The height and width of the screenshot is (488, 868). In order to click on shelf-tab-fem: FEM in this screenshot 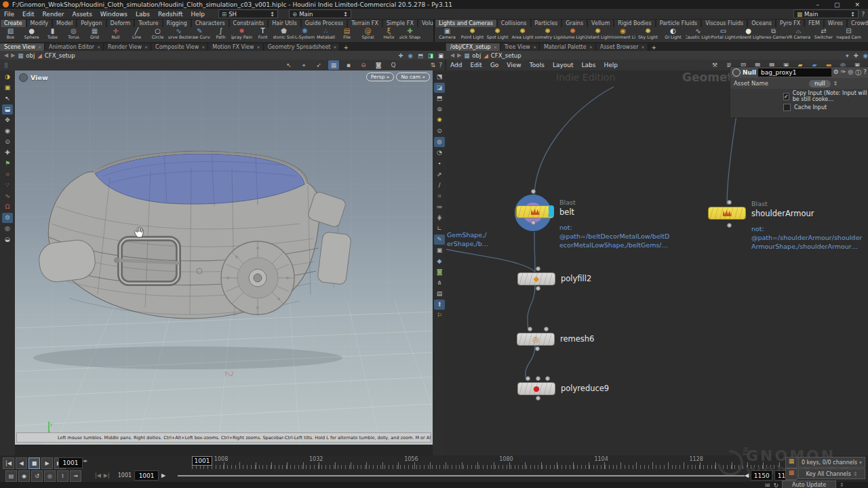, I will do `click(814, 23)`.